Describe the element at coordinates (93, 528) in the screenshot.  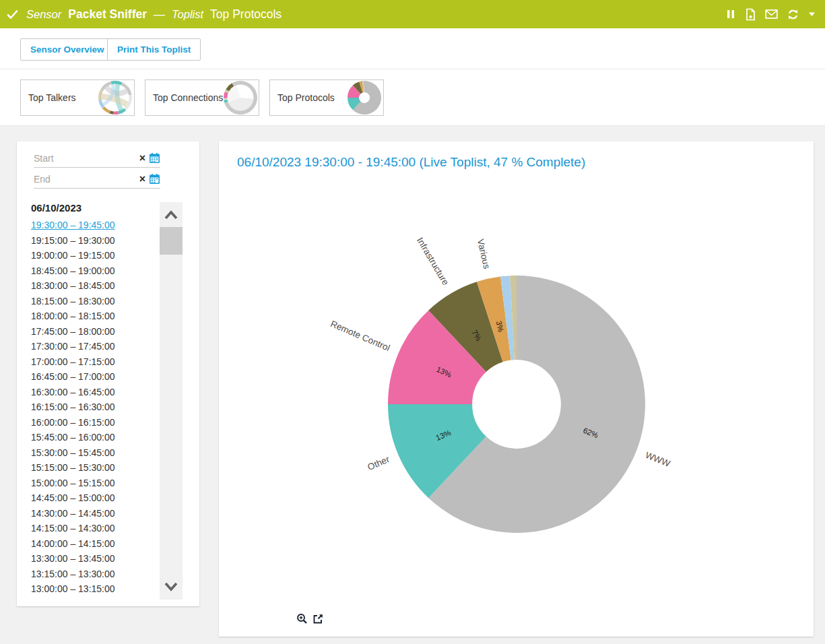
I see `time-range-item: 14:15:00 – 14:30:00` at that location.